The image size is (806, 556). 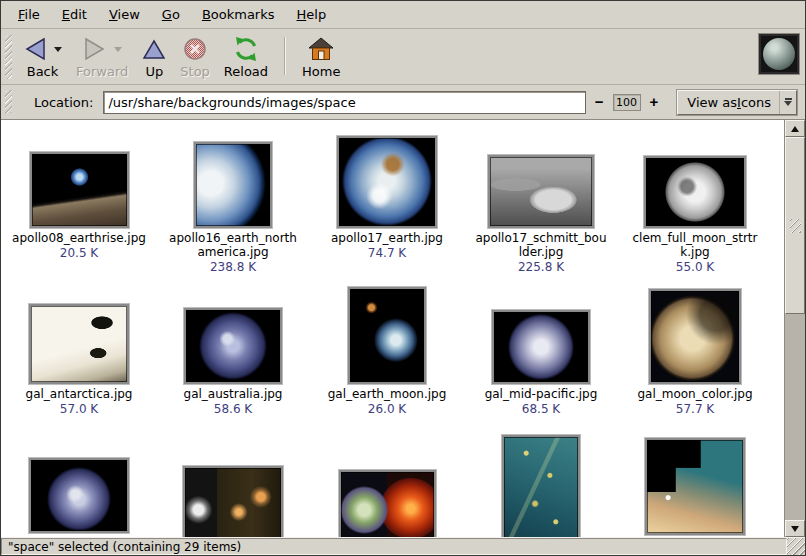 I want to click on dropdown-arrow-icon, so click(x=788, y=102).